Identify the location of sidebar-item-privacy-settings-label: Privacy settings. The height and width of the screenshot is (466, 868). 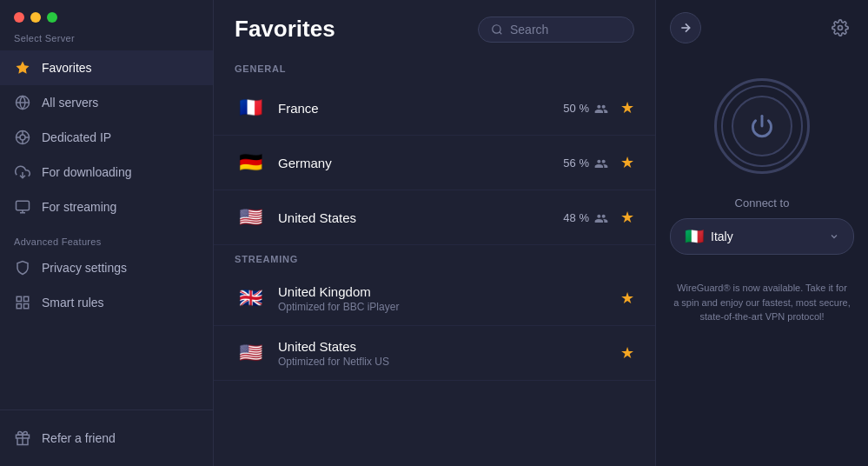
(84, 268).